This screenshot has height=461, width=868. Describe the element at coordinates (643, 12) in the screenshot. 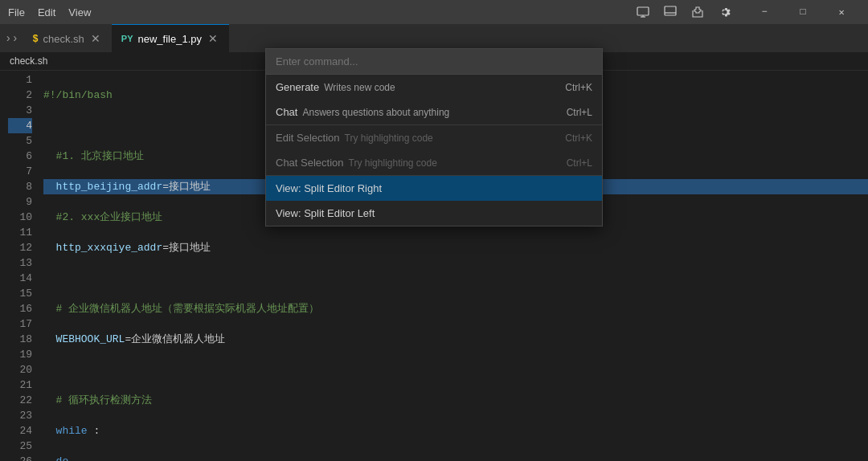

I see `screen-icon` at that location.